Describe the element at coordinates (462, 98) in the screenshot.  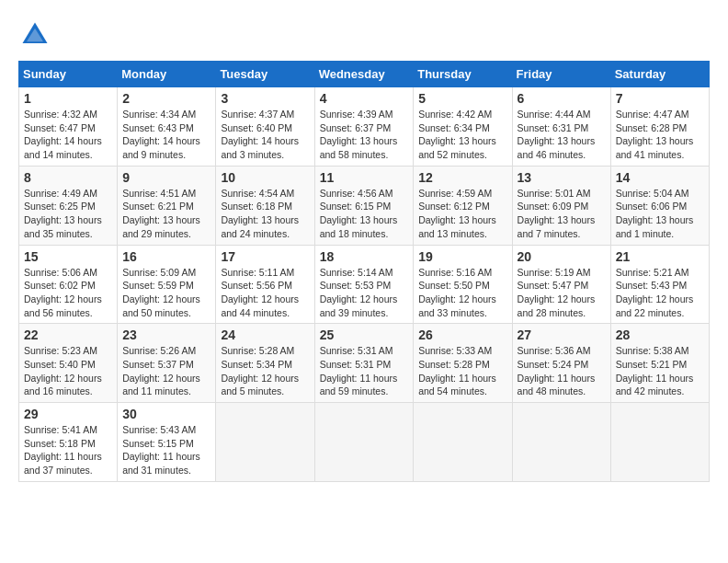
I see `day-number: 5` at that location.